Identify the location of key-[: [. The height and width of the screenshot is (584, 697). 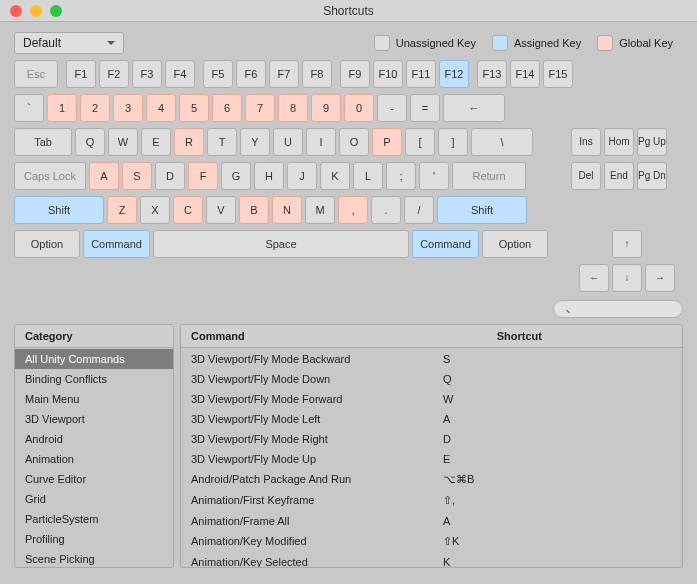
(420, 142).